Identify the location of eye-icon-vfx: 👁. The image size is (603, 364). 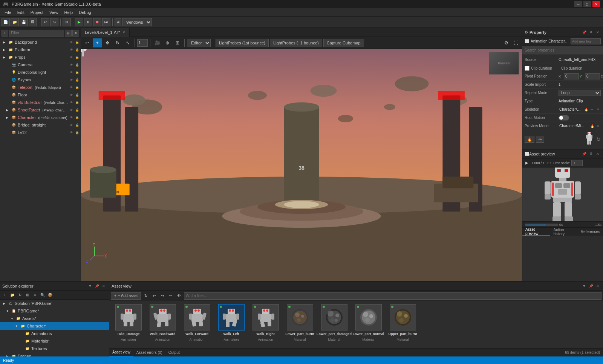
(71, 102).